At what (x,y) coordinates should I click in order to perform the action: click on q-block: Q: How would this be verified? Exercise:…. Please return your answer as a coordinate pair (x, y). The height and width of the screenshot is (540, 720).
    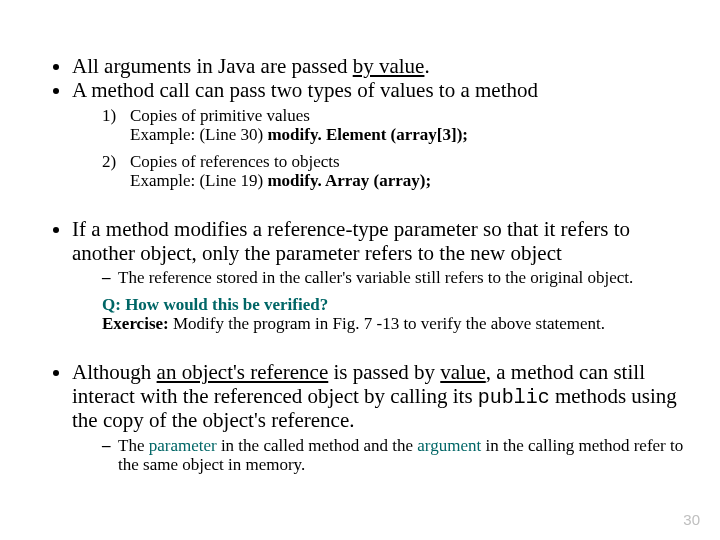
    Looking at the image, I should click on (381, 314).